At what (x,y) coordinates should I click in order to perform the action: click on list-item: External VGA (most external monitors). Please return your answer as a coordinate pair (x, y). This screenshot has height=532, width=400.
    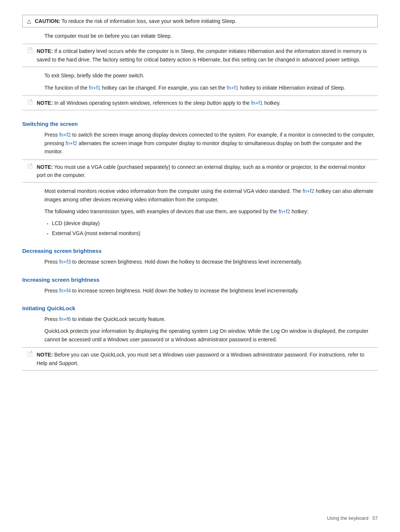
    Looking at the image, I should click on (215, 233).